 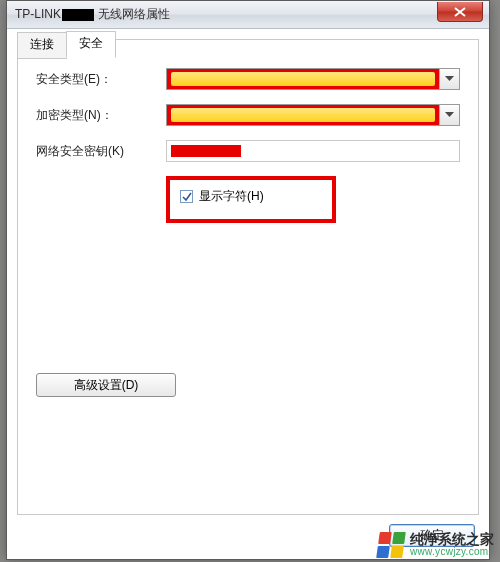 What do you see at coordinates (38, 14) in the screenshot?
I see `title-prefix: TP-LINK` at bounding box center [38, 14].